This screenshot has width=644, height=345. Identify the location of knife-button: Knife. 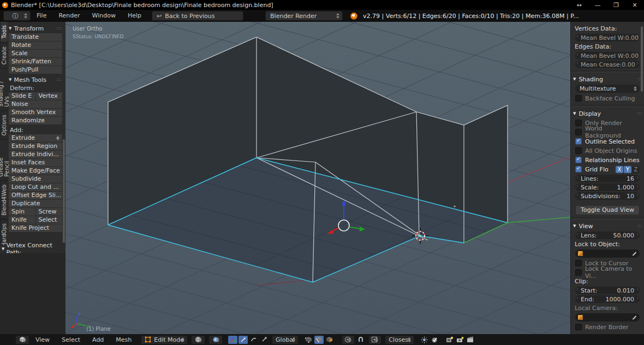
(22, 220).